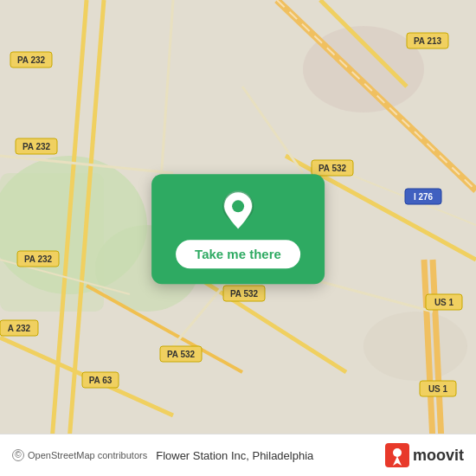 This screenshot has height=476, width=476. Describe the element at coordinates (80, 455) in the screenshot. I see `copyright-section: © OpenStreetMap contributors` at that location.